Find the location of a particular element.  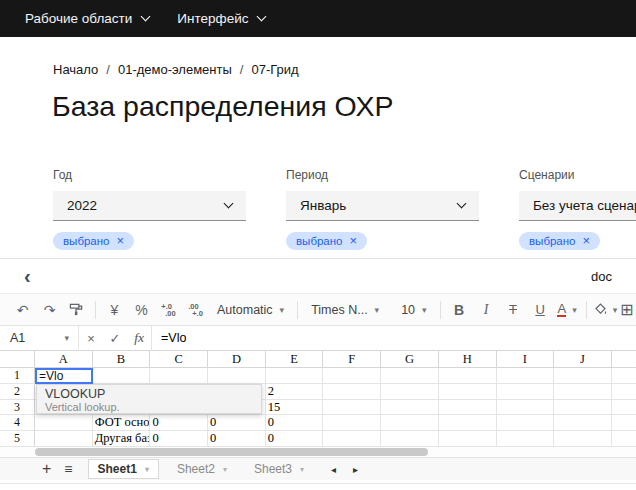

formula-autocomplete-popup: VLOOKUP Vertical lookup. is located at coordinates (149, 399).